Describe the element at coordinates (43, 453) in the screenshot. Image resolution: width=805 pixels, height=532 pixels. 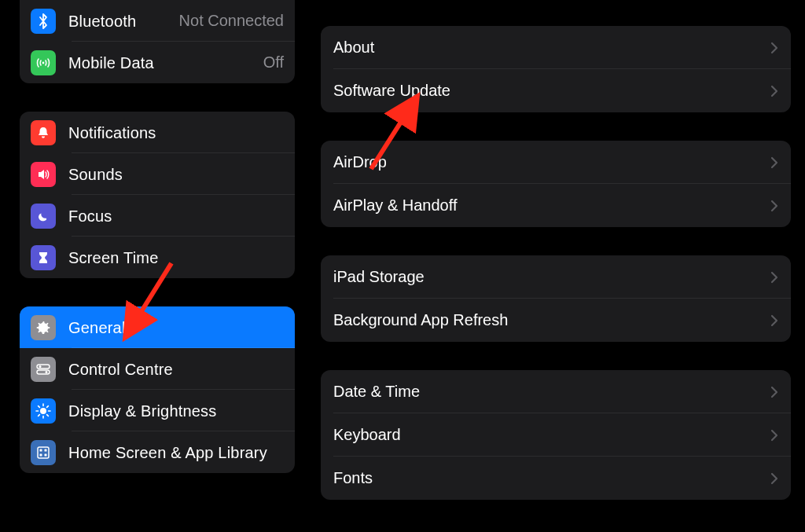
I see `grid-icon` at that location.